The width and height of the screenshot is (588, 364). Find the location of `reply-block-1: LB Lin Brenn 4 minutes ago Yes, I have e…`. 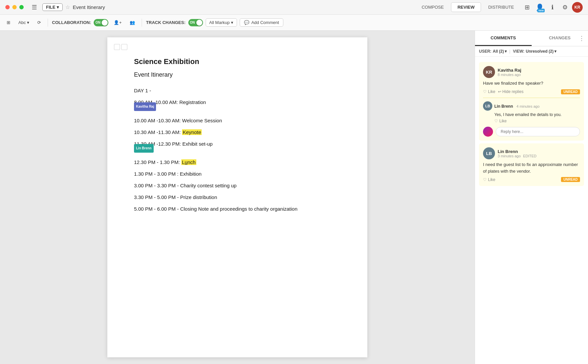

reply-block-1: LB Lin Brenn 4 minutes ago Yes, I have e… is located at coordinates (531, 111).